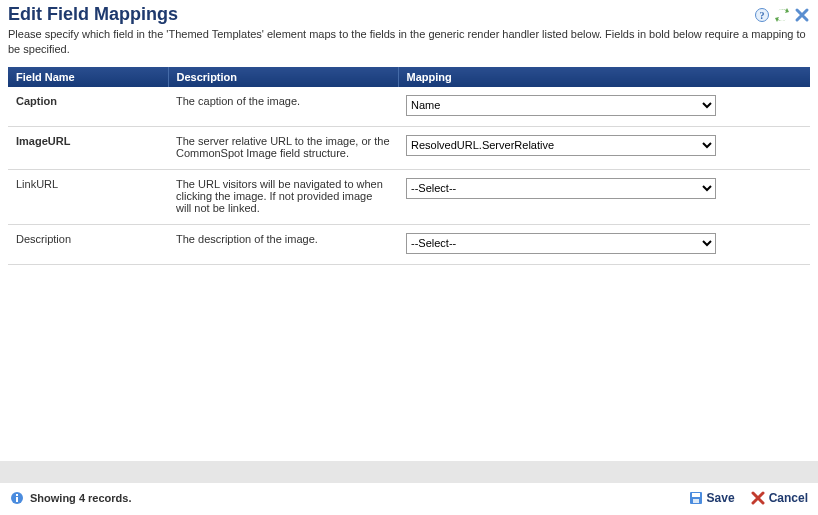 The height and width of the screenshot is (515, 818). Describe the element at coordinates (88, 77) in the screenshot. I see `col-header-field: Field Name` at that location.